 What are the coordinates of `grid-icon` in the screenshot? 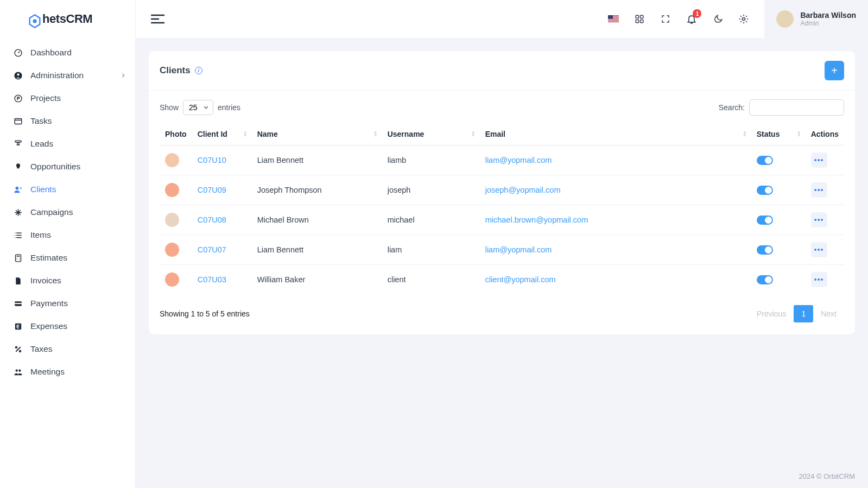 It's located at (639, 19).